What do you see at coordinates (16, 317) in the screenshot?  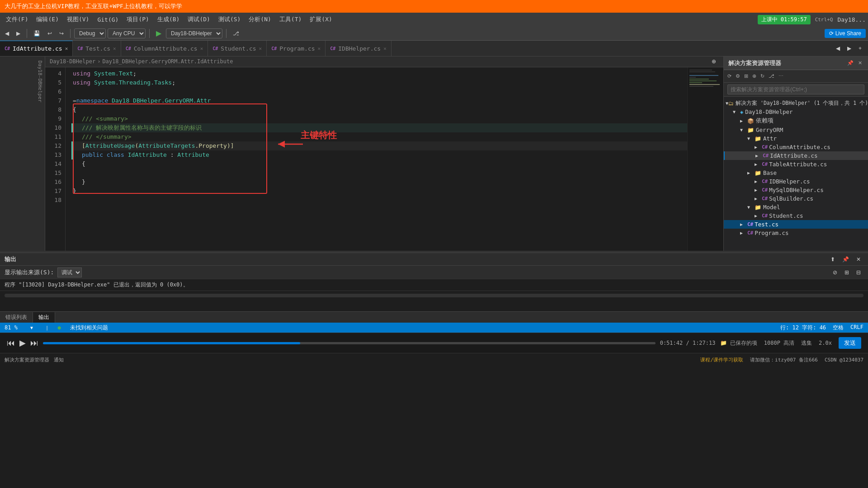 I see `tab-error-list: 错误列表` at bounding box center [16, 317].